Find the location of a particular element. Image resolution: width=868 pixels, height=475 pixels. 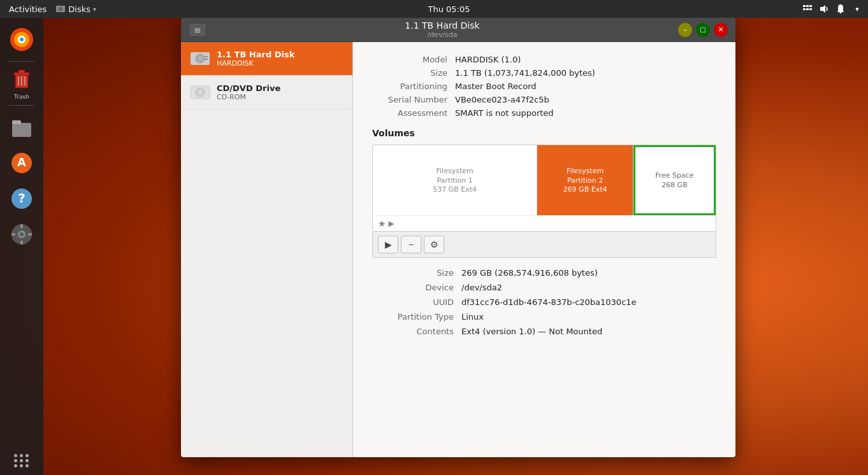

star-icon: ★ is located at coordinates (382, 223).